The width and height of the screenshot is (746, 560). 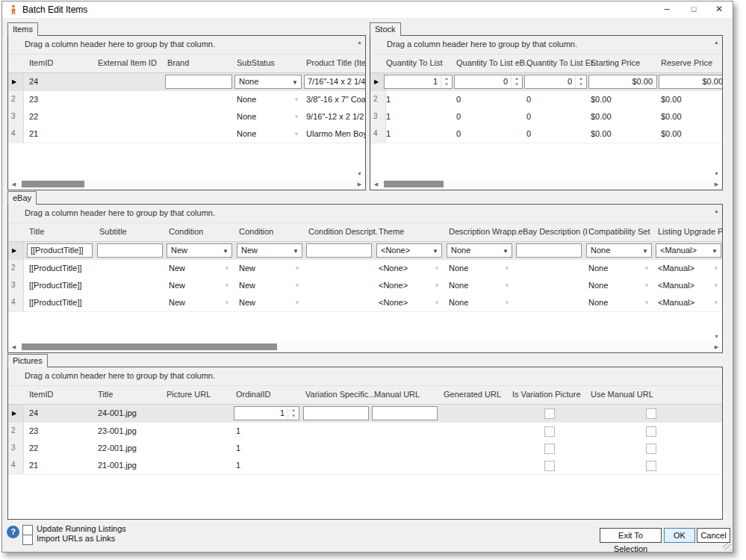 I want to click on minimize-icon: –, so click(x=667, y=9).